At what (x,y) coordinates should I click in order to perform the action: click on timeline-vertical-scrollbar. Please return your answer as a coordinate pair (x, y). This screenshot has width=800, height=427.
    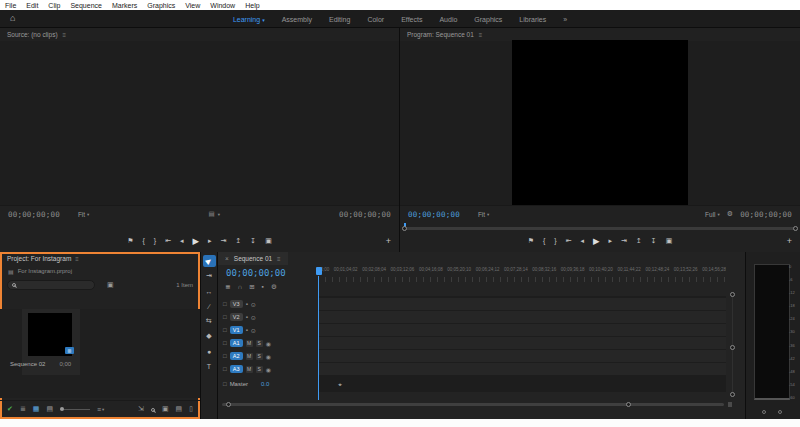
    Looking at the image, I should click on (733, 344).